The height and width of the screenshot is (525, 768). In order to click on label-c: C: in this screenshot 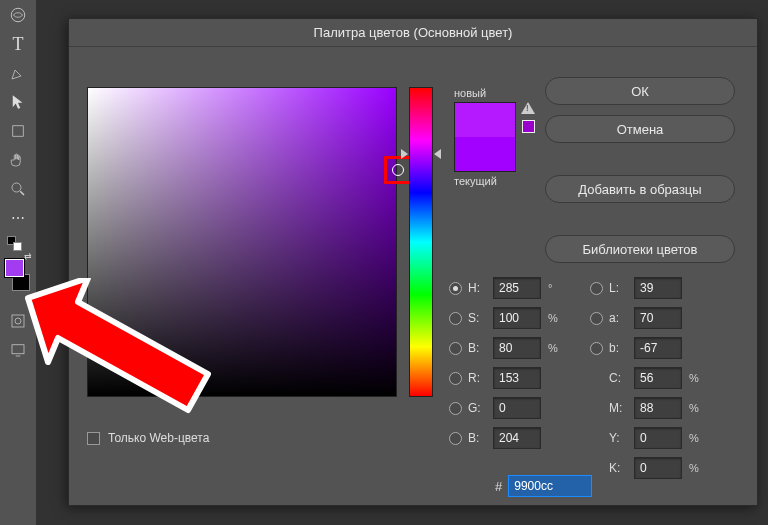, I will do `click(620, 378)`.